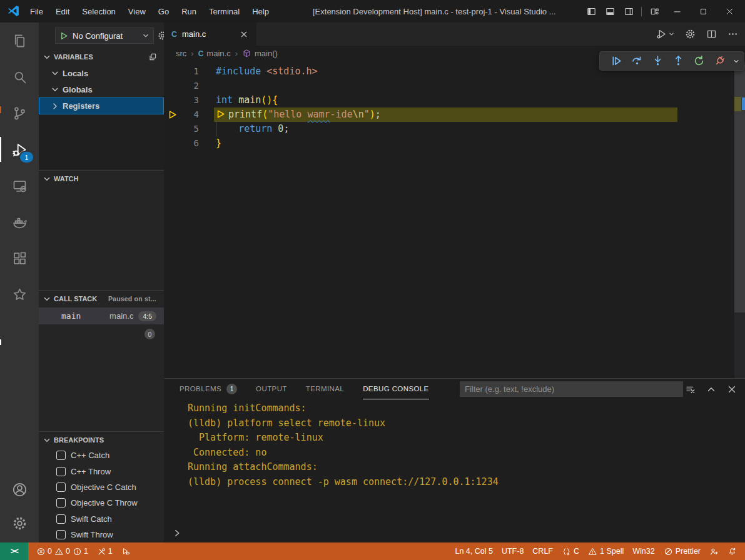 The image size is (745, 560). What do you see at coordinates (19, 186) in the screenshot?
I see `activity-item-remote-explorer` at bounding box center [19, 186].